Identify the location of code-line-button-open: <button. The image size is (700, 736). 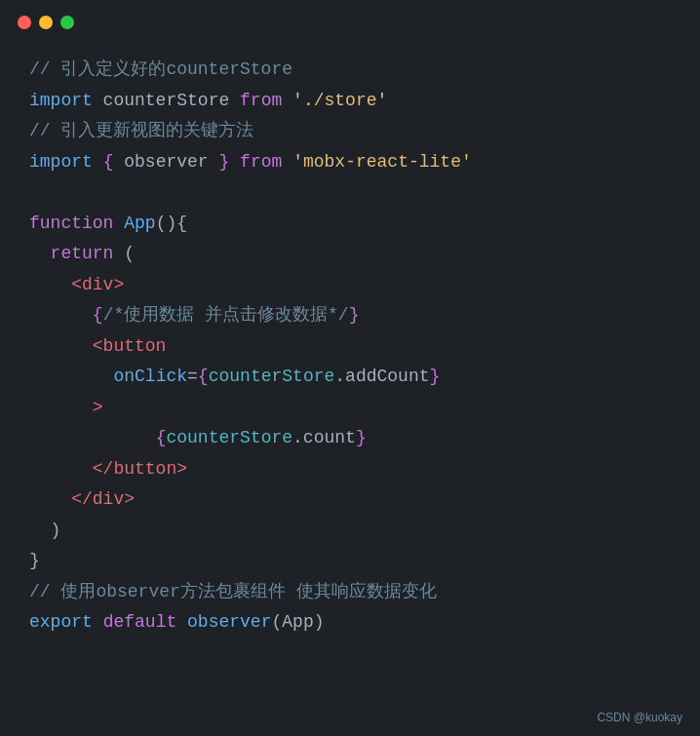
(350, 347).